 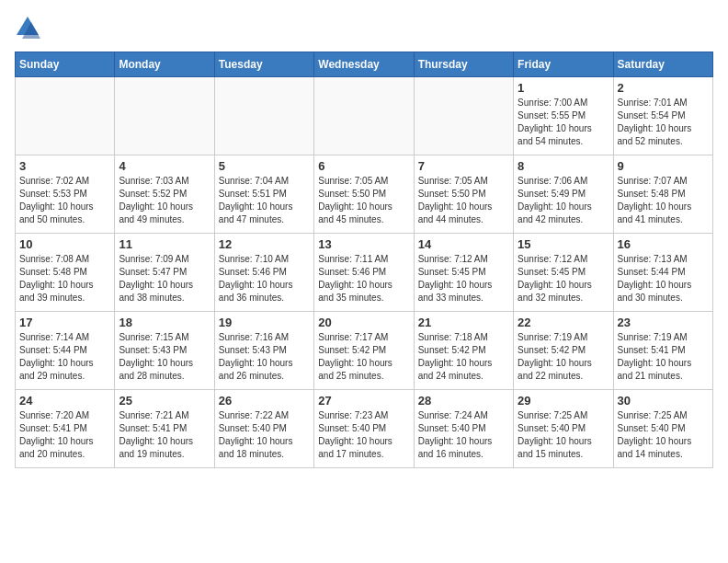 What do you see at coordinates (563, 401) in the screenshot?
I see `day-number: 29` at bounding box center [563, 401].